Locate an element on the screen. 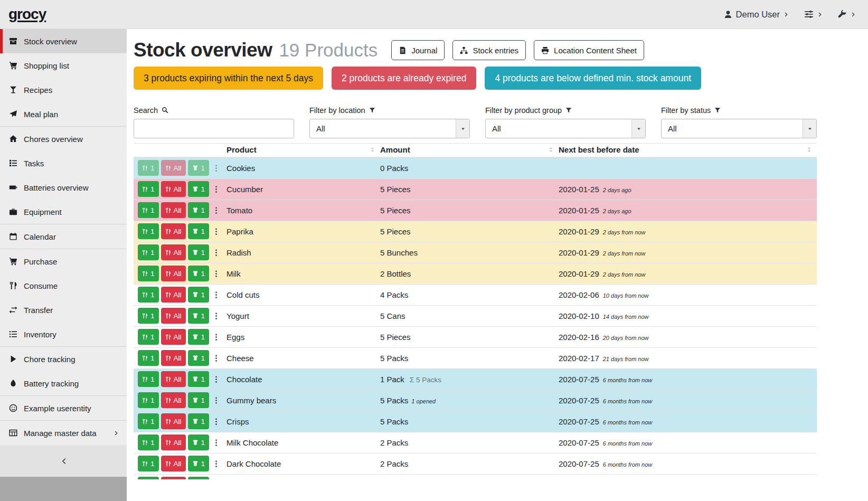 This screenshot has height=501, width=868. sidebar-item-chore-tracking: Chore tracking is located at coordinates (63, 359).